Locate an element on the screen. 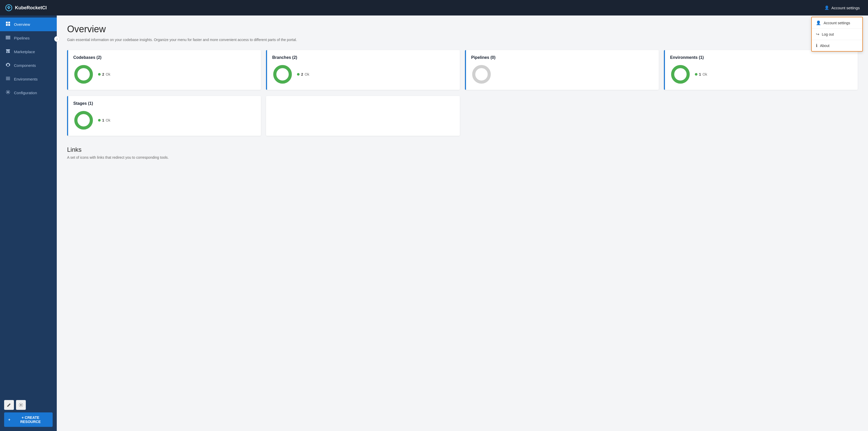 This screenshot has width=868, height=431. pipelines-donut is located at coordinates (482, 74).